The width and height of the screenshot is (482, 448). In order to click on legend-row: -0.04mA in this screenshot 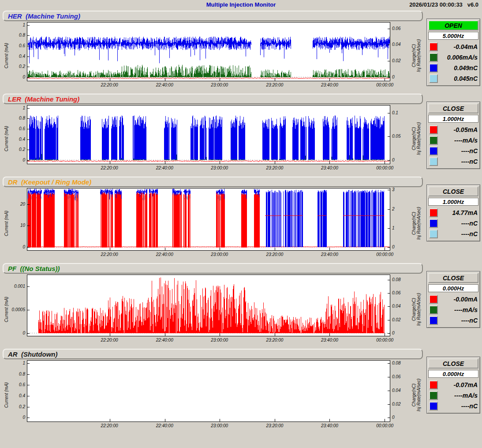, I will do `click(453, 47)`.